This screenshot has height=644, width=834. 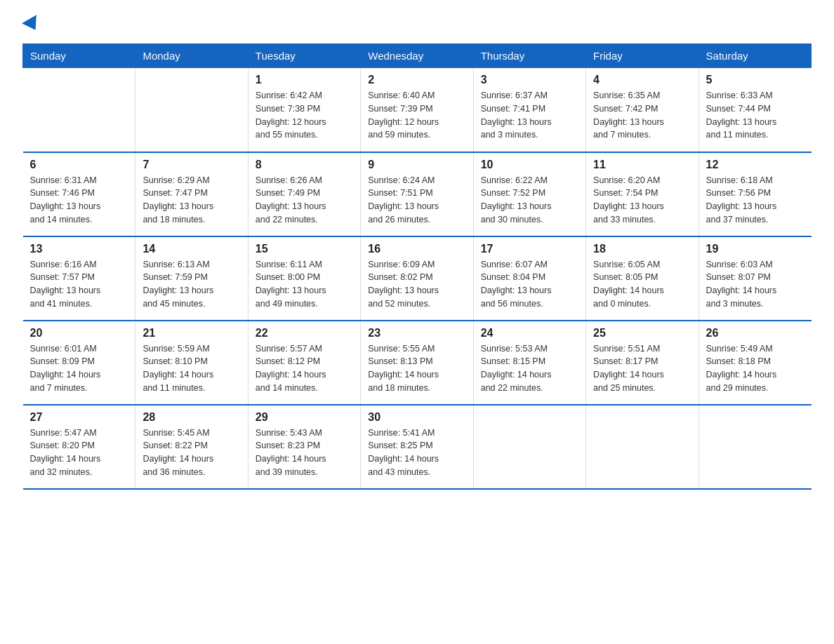 I want to click on day-info: Sunrise: 6:11 AM Sunset: 8:00 PM Dayligh…, so click(x=305, y=285).